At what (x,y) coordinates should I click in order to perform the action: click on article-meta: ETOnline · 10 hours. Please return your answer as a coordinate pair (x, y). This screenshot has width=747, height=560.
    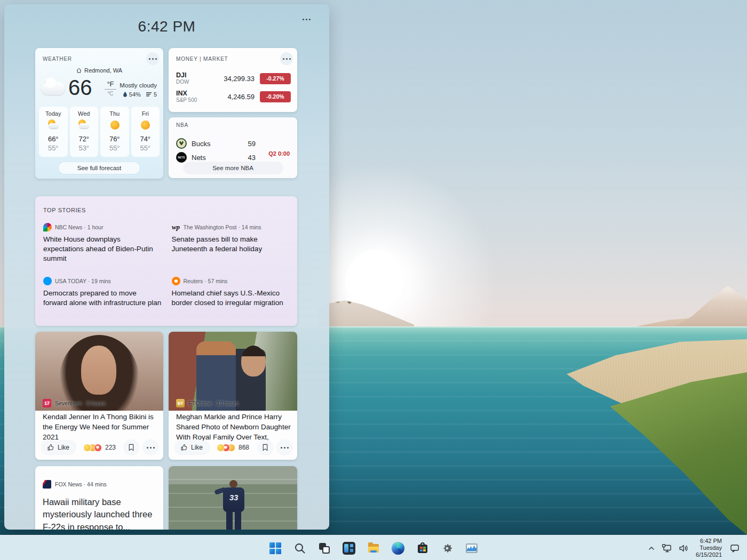
    Looking at the image, I should click on (213, 403).